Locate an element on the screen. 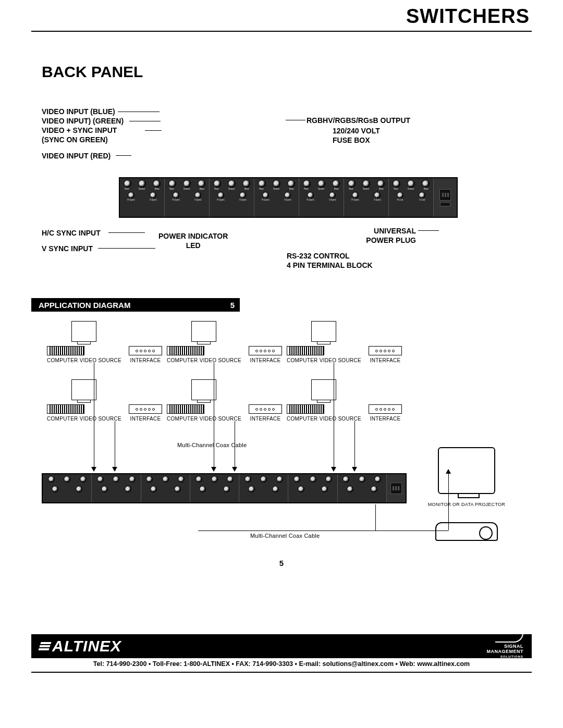 The height and width of the screenshot is (728, 563). callout-hc-sync: H/C SYNC INPUT is located at coordinates (71, 233).